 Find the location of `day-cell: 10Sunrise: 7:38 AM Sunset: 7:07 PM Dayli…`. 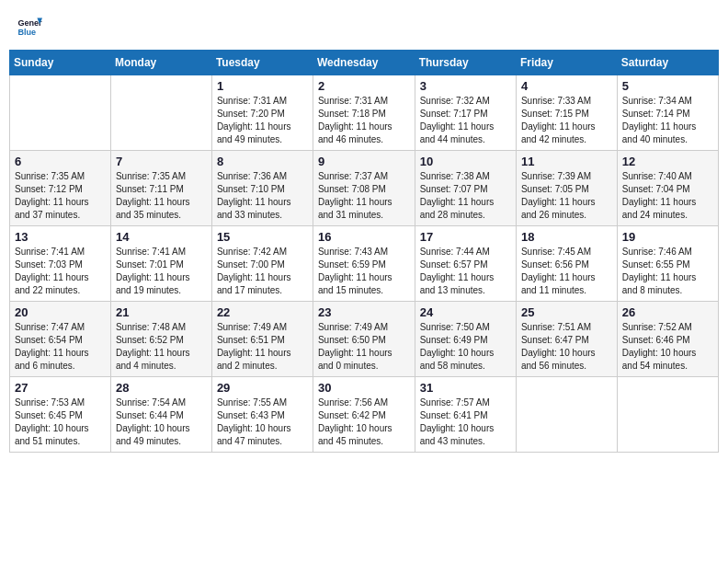

day-cell: 10Sunrise: 7:38 AM Sunset: 7:07 PM Dayli… is located at coordinates (465, 189).